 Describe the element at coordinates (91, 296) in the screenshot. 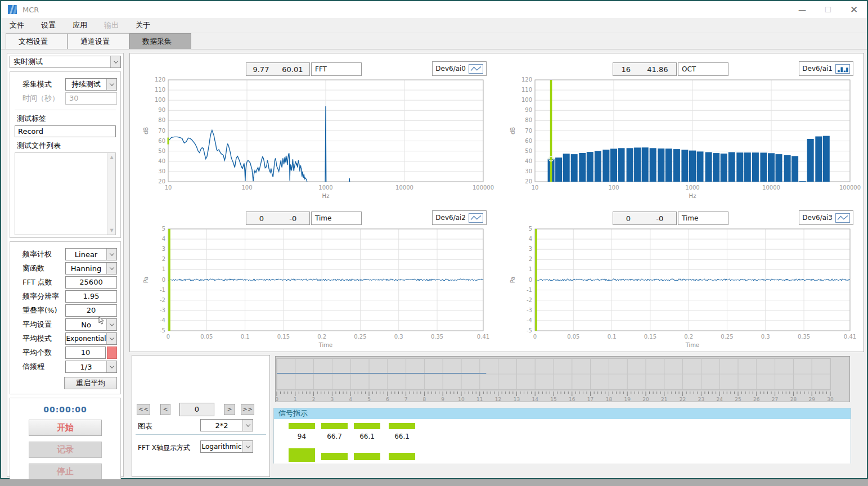

I see `freq-resolution-input: 1.95` at that location.